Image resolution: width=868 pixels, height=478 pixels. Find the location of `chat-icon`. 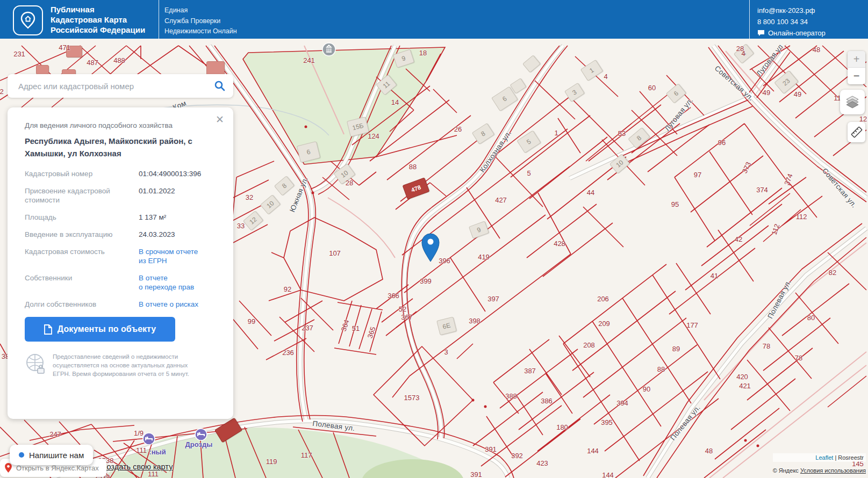

chat-icon is located at coordinates (761, 33).